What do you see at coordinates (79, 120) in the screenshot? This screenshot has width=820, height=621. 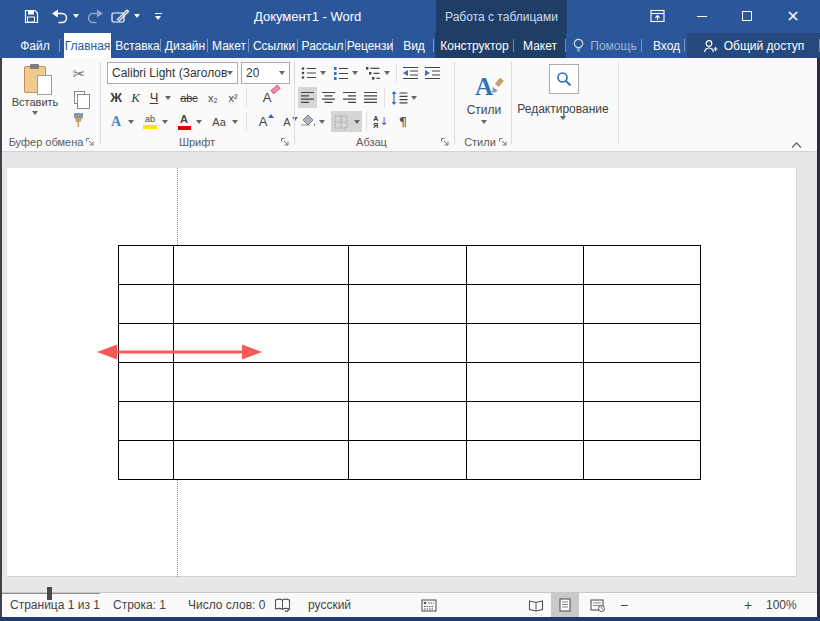 I see `format-painter-button` at bounding box center [79, 120].